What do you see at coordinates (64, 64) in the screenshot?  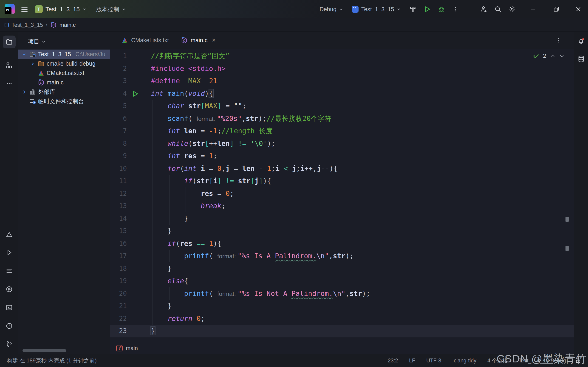 I see `tree-item-cmake-build-debug: cmake-build-debug` at bounding box center [64, 64].